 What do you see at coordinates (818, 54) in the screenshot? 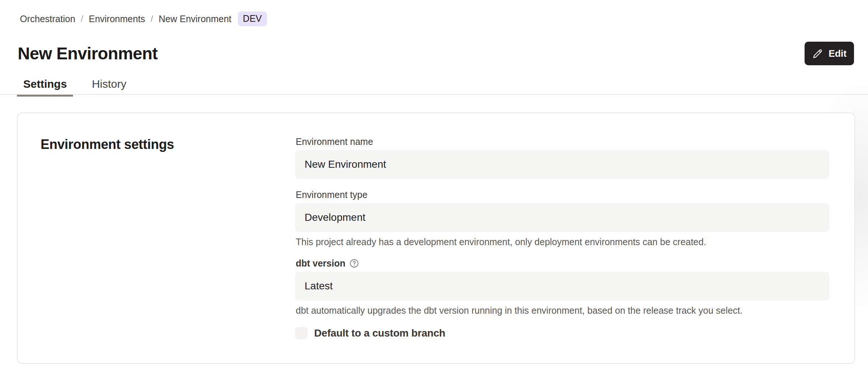
I see `pencil-icon` at bounding box center [818, 54].